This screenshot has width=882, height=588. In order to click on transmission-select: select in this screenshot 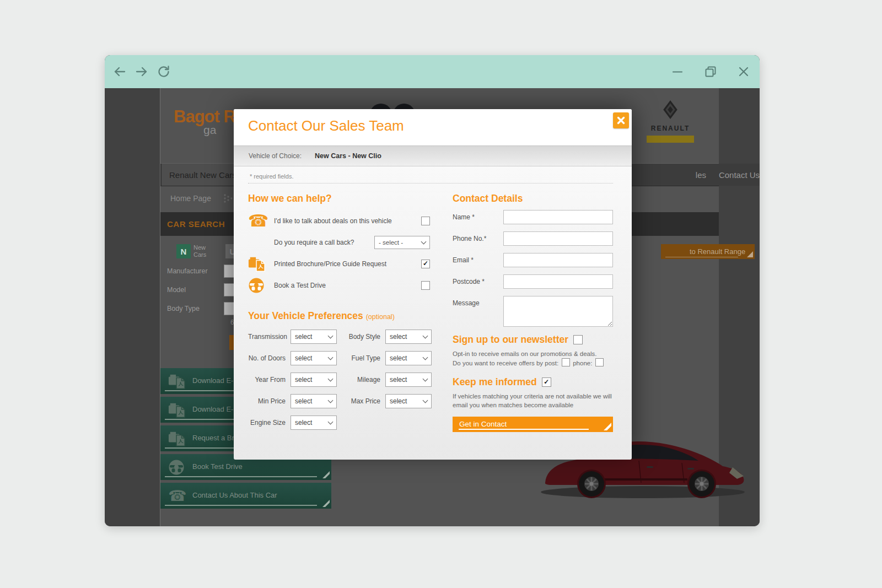, I will do `click(314, 337)`.